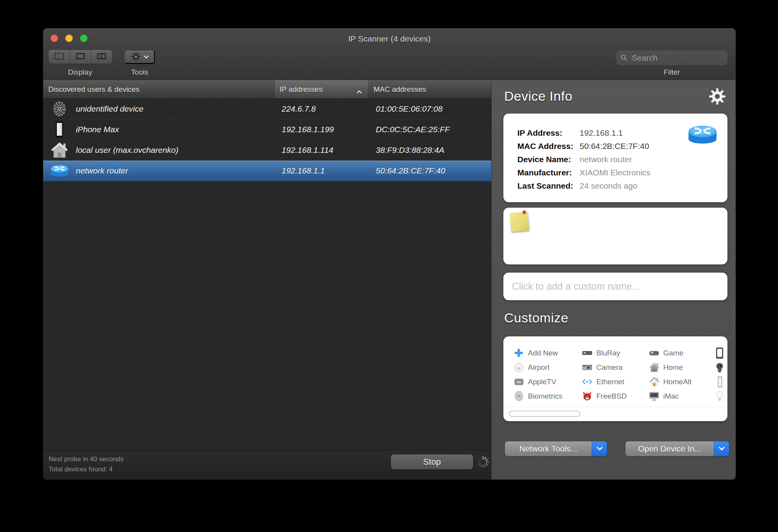  Describe the element at coordinates (536, 318) in the screenshot. I see `customize-title: Customize` at that location.